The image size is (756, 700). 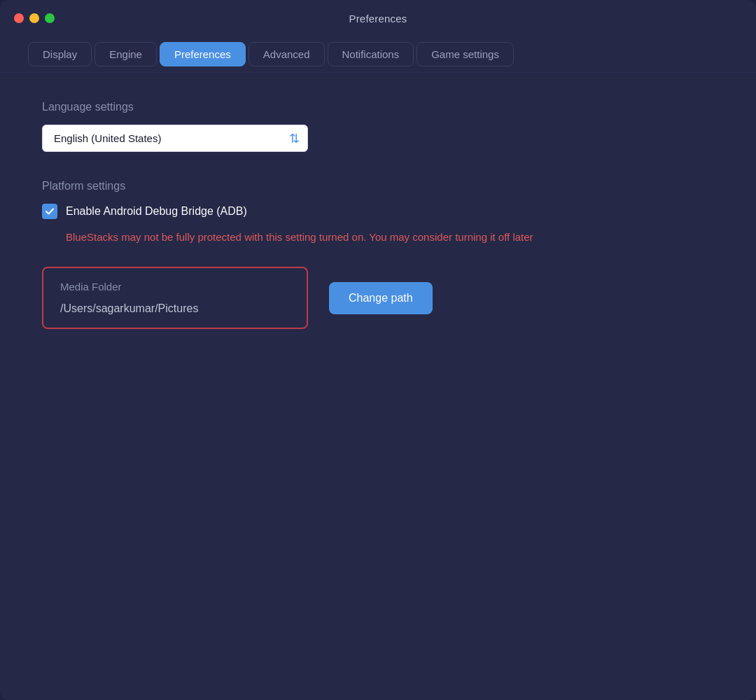 I want to click on language-settings-section: Language settings English (United States…, so click(x=378, y=140).